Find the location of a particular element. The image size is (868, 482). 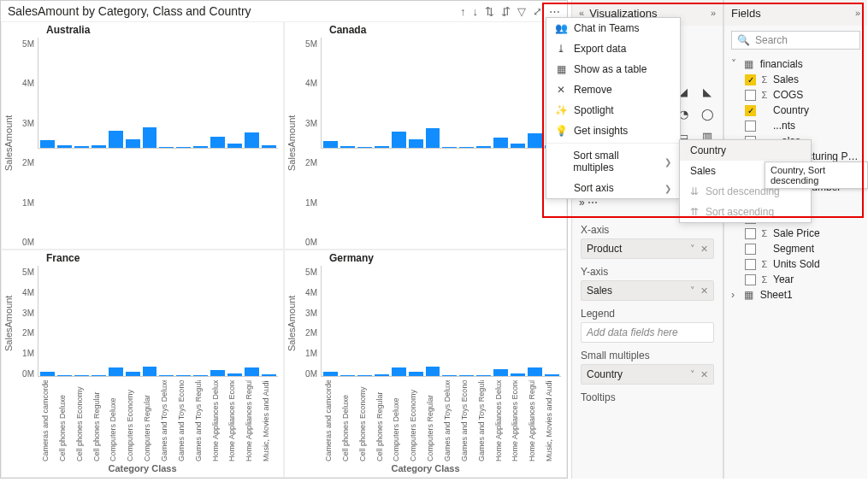

filter-icon: ▽ is located at coordinates (522, 12).